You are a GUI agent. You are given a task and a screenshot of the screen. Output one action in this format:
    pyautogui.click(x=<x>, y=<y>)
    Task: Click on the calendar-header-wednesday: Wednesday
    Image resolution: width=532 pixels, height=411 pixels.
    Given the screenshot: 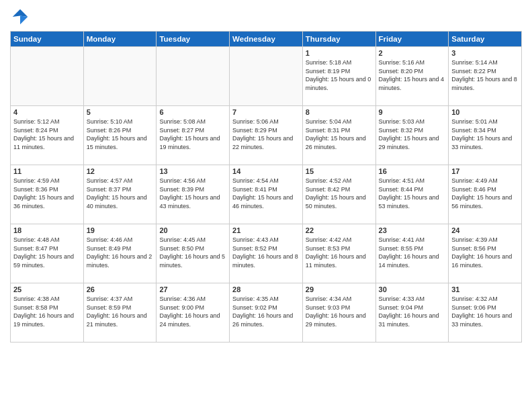 What is the action you would take?
    pyautogui.click(x=266, y=39)
    